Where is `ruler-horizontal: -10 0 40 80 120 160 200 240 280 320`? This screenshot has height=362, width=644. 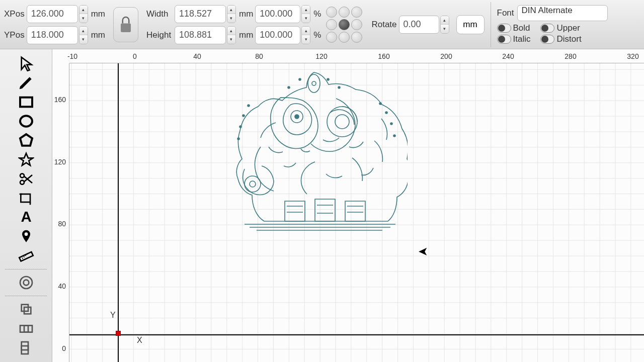 ruler-horizontal: -10 0 40 80 120 160 200 240 280 320 is located at coordinates (357, 56).